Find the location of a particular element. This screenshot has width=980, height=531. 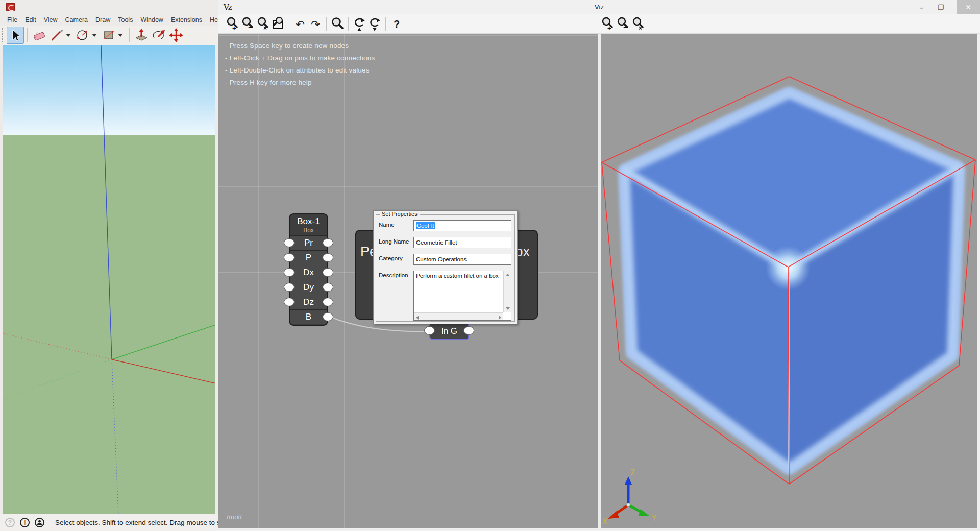

help-button: ? is located at coordinates (397, 24).